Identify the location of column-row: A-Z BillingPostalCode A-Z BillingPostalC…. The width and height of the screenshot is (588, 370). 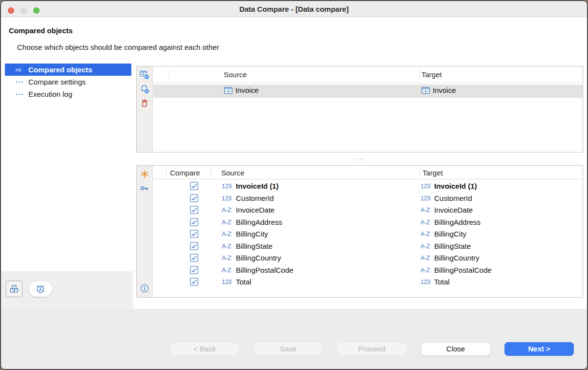
(368, 271).